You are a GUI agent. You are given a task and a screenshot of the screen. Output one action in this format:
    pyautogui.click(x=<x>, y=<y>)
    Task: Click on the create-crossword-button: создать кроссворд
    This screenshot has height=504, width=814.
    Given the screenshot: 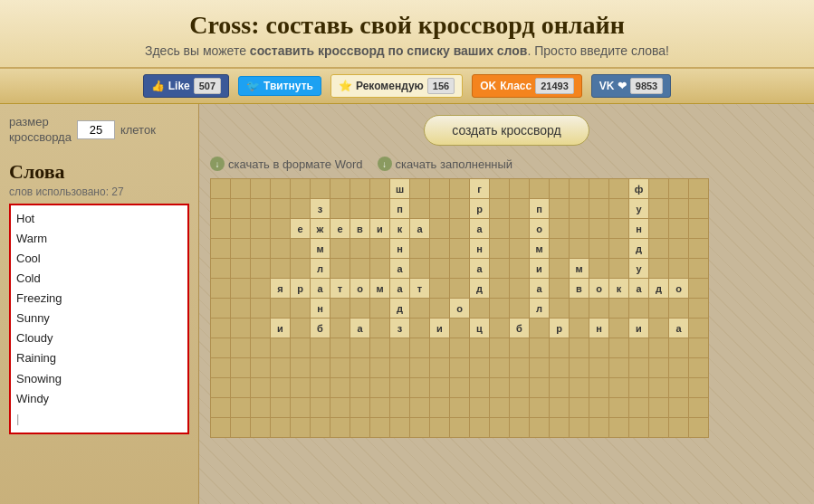 What is the action you would take?
    pyautogui.click(x=507, y=130)
    